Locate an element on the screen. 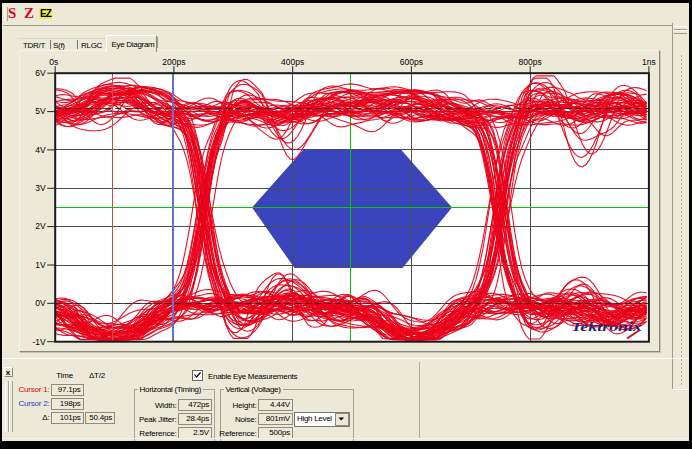  svg-text: 800ps is located at coordinates (530, 62).